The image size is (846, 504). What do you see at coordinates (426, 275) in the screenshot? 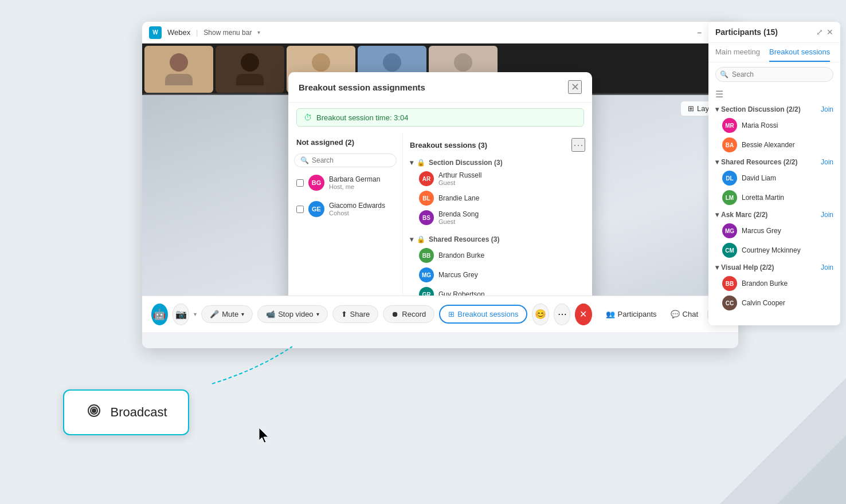
I see `marcus-avatar: MG` at bounding box center [426, 275].